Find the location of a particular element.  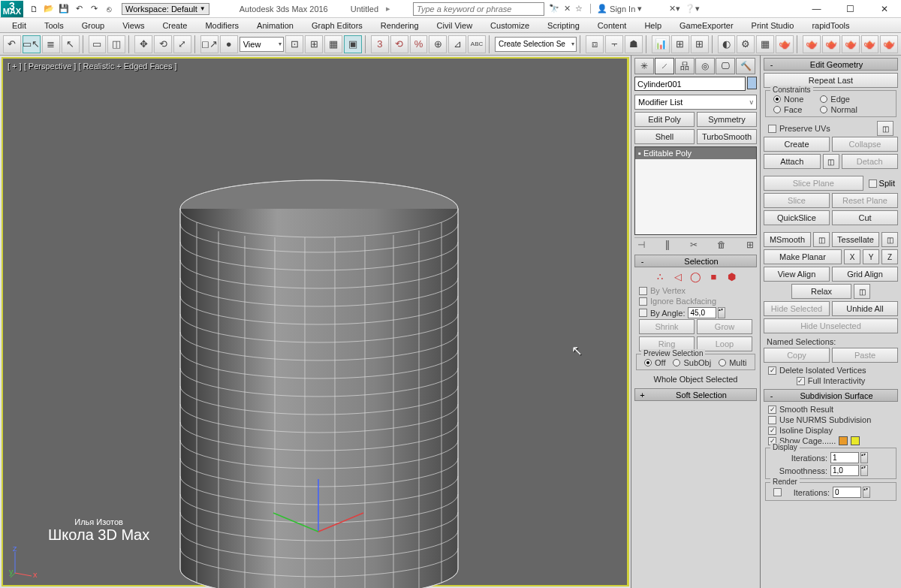

star-icon: ☆ is located at coordinates (579, 9).